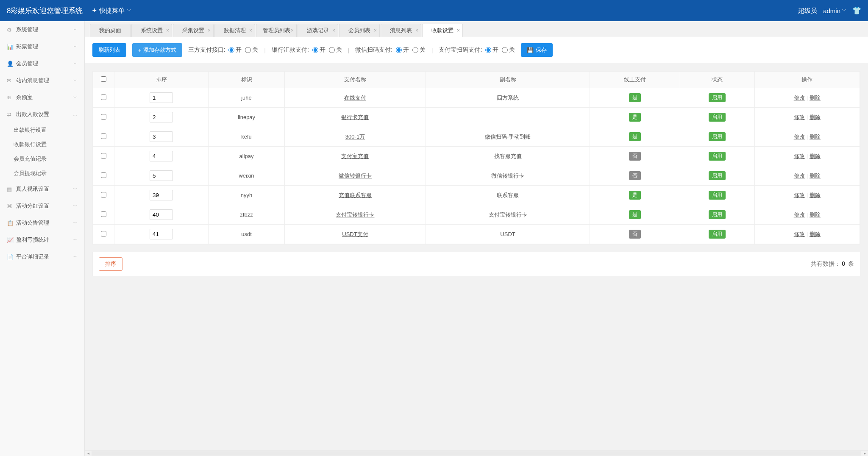 This screenshot has height=456, width=868. Describe the element at coordinates (835, 11) in the screenshot. I see `user-menu: admin ﹀` at that location.